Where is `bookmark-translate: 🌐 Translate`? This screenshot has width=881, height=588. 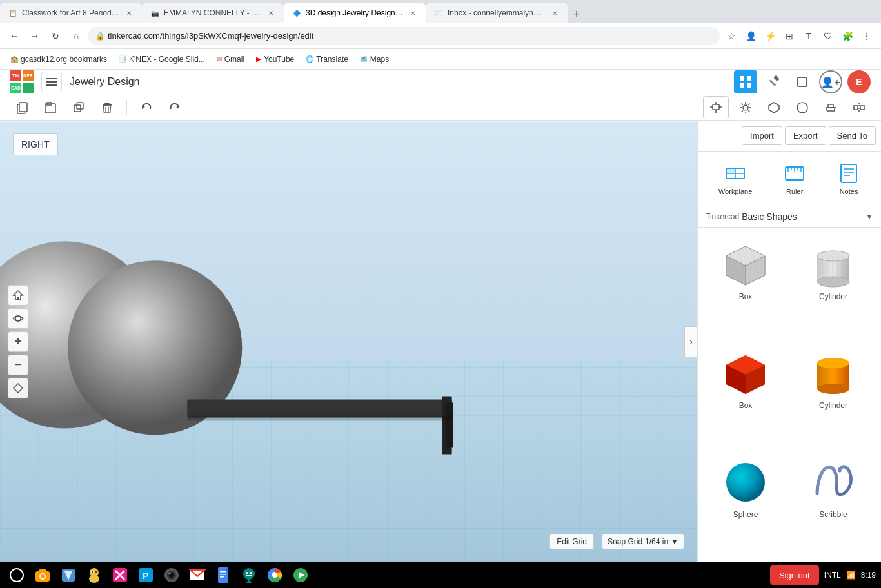
bookmark-translate: 🌐 Translate is located at coordinates (327, 59).